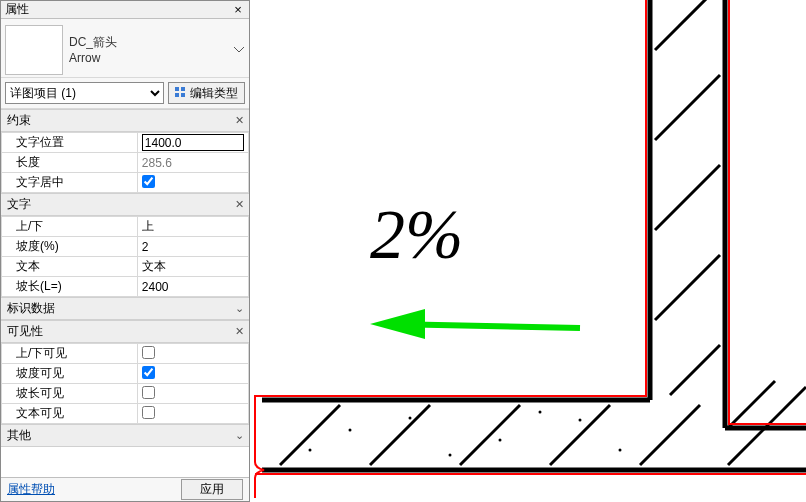 The width and height of the screenshot is (806, 502). I want to click on type-dropdown-arrow, so click(239, 50).